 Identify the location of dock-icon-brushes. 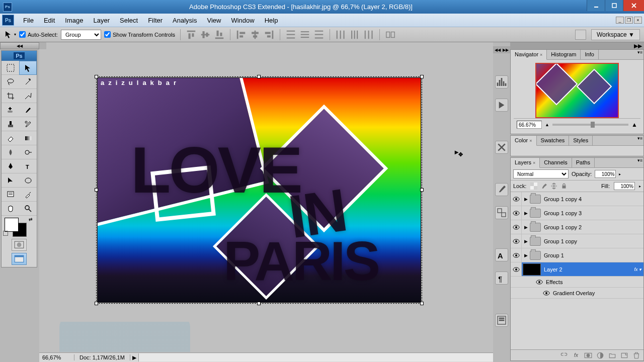
(502, 190).